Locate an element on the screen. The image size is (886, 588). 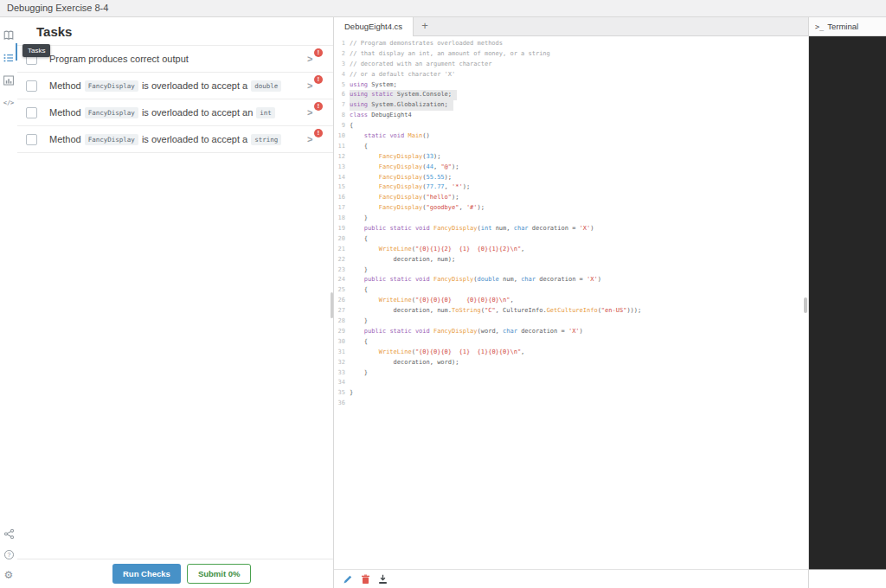
task-text: is overloaded to accept an is located at coordinates (197, 112).